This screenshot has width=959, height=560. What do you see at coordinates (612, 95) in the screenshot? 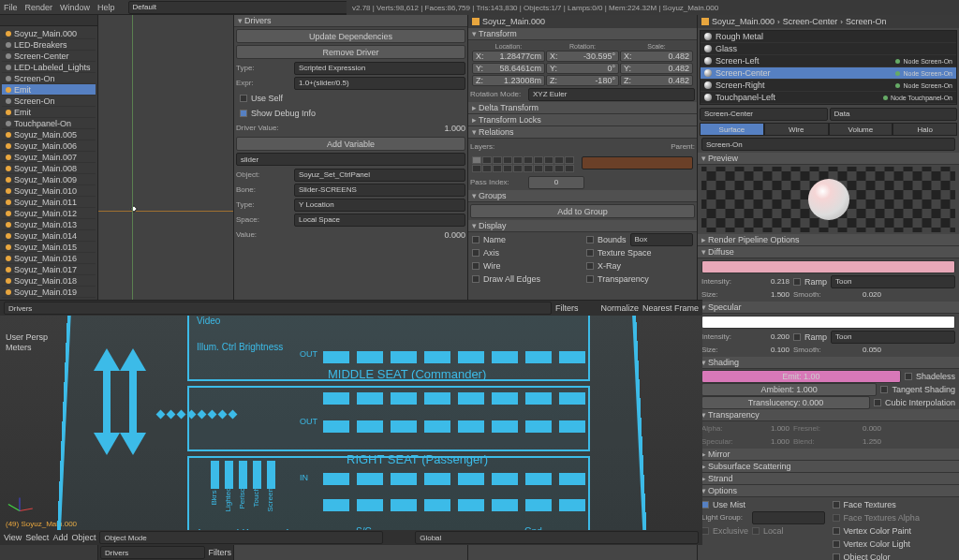
I see `rotmode-select: XYZ Euler` at bounding box center [612, 95].